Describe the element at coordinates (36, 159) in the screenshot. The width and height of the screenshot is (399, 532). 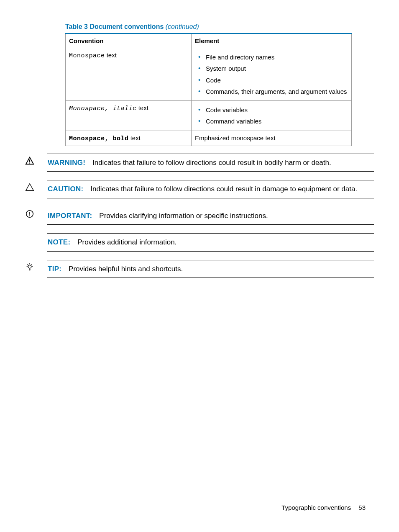
I see `warning-triangle-filled-icon` at that location.